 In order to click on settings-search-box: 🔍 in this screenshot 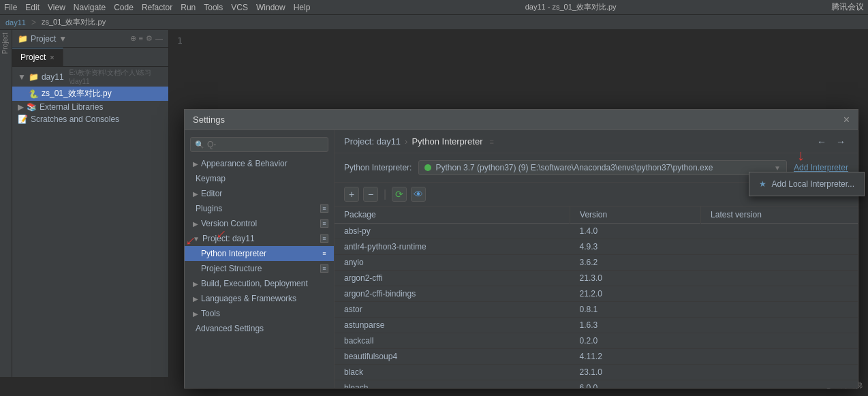, I will do `click(259, 144)`.